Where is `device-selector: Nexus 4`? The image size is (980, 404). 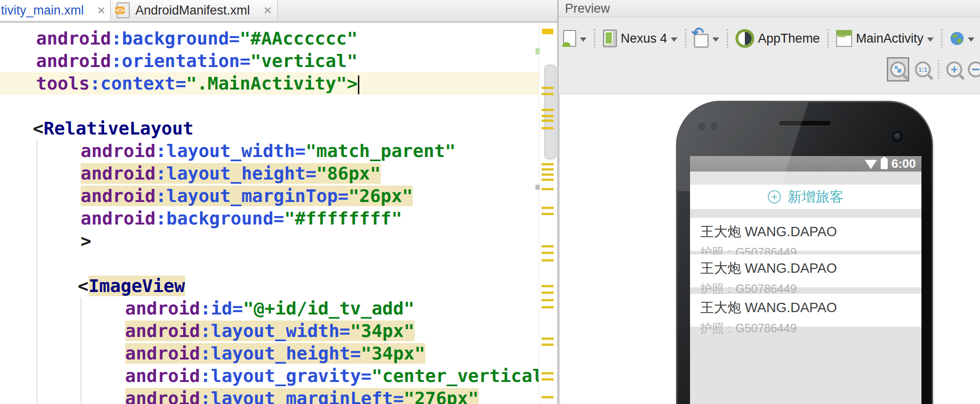
device-selector: Nexus 4 is located at coordinates (640, 38).